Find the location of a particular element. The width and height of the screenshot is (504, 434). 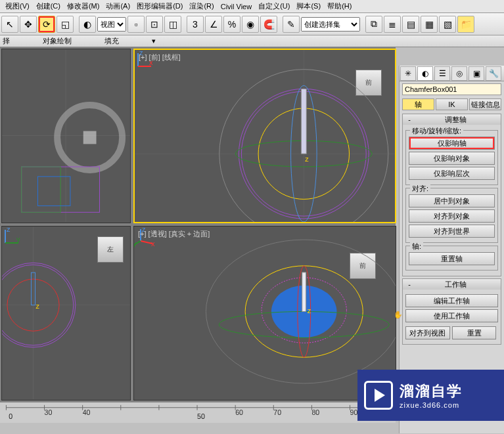

selection-set-select: 创建选择集 is located at coordinates (331, 24).